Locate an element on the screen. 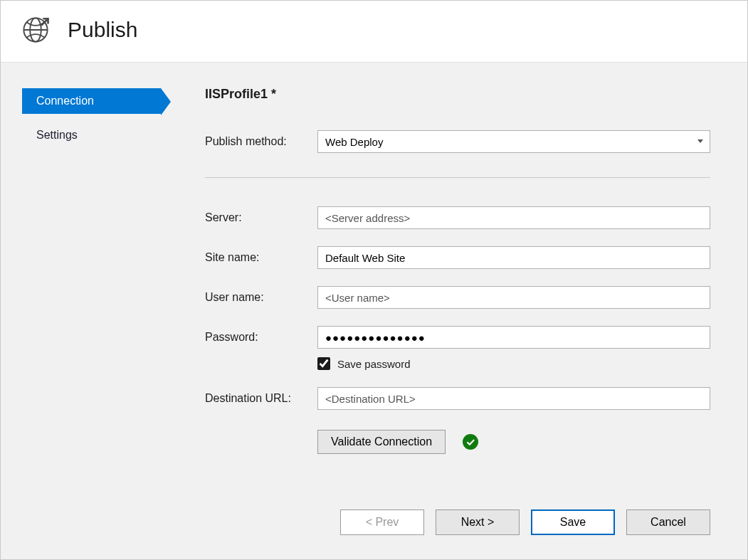 This screenshot has height=560, width=748. publish-globe-icon is located at coordinates (36, 30).